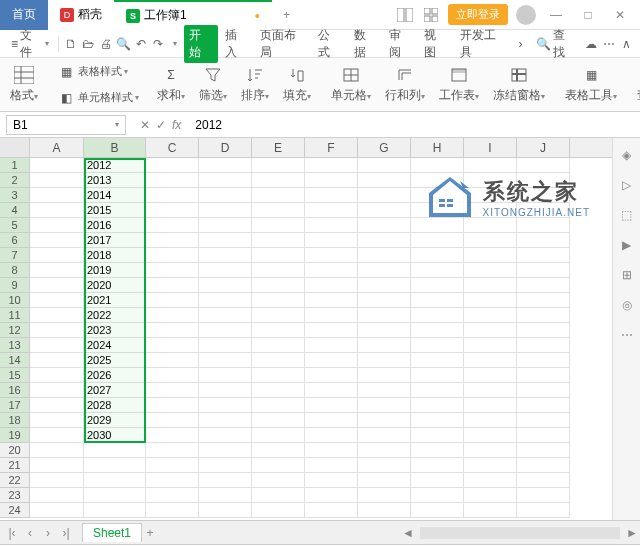 Image resolution: width=640 pixels, height=546 pixels. I want to click on search-box: 🔍 查找, so click(556, 44).